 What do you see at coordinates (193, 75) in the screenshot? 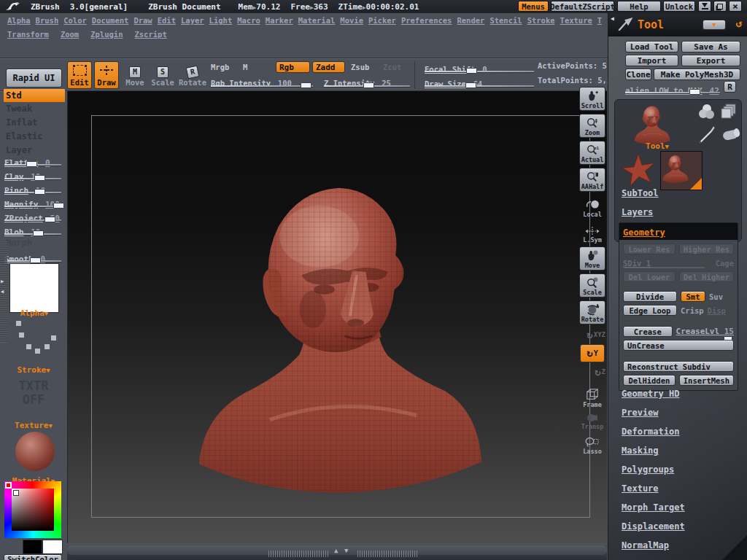
I see `rotate-button: R Rotate` at bounding box center [193, 75].